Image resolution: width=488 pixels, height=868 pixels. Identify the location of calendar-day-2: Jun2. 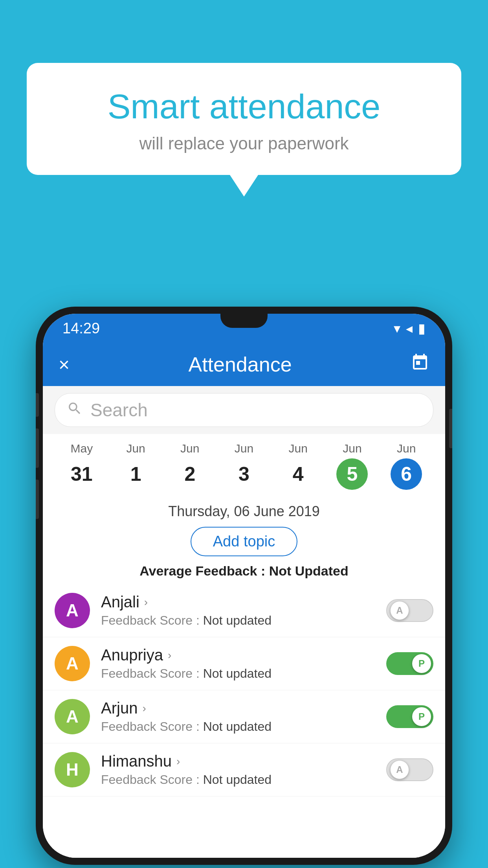
(190, 466).